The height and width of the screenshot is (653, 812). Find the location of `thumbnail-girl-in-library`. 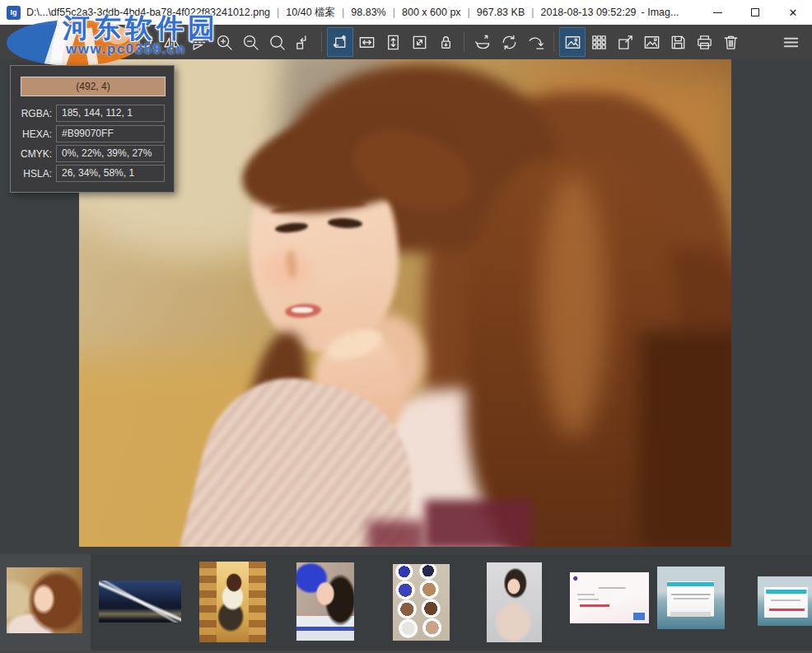

thumbnail-girl-in-library is located at coordinates (232, 602).